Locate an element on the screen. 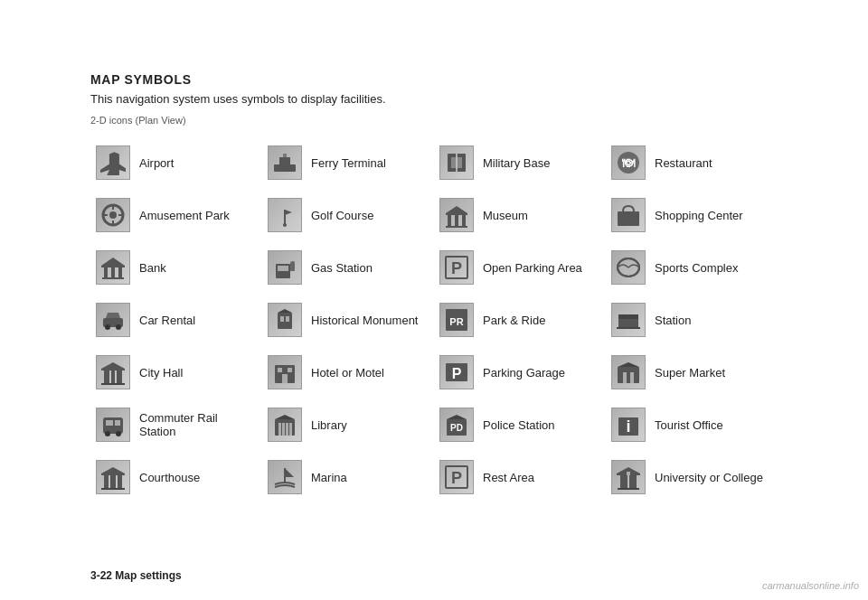  symbol-item-parking-garage: PParking Garage is located at coordinates (520, 372).